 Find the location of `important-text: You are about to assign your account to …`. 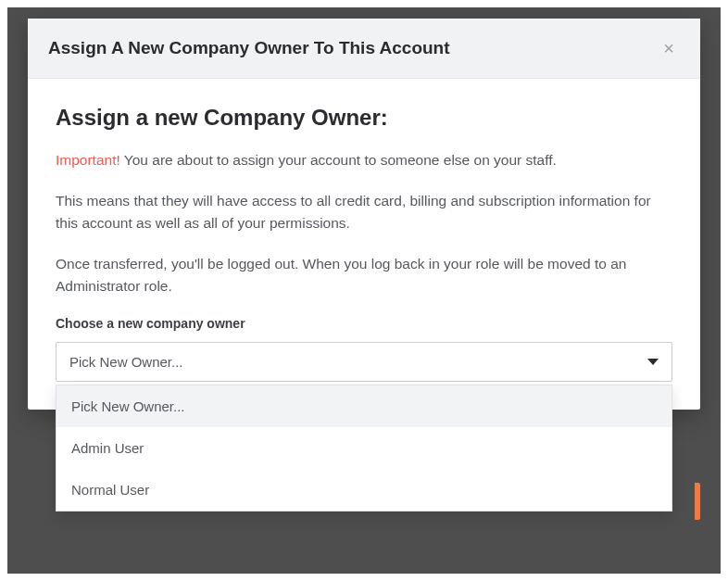

important-text: You are about to assign your account to … is located at coordinates (339, 159).